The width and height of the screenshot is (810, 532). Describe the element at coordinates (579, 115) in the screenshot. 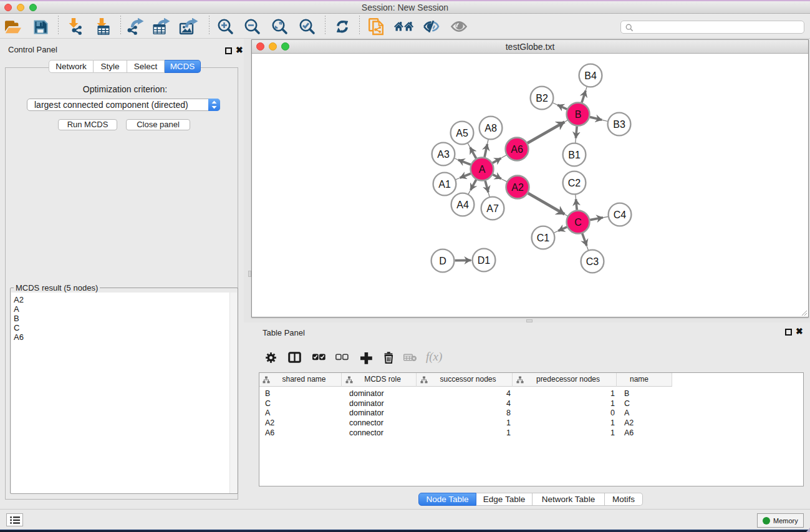

I see `svg-text: B` at that location.